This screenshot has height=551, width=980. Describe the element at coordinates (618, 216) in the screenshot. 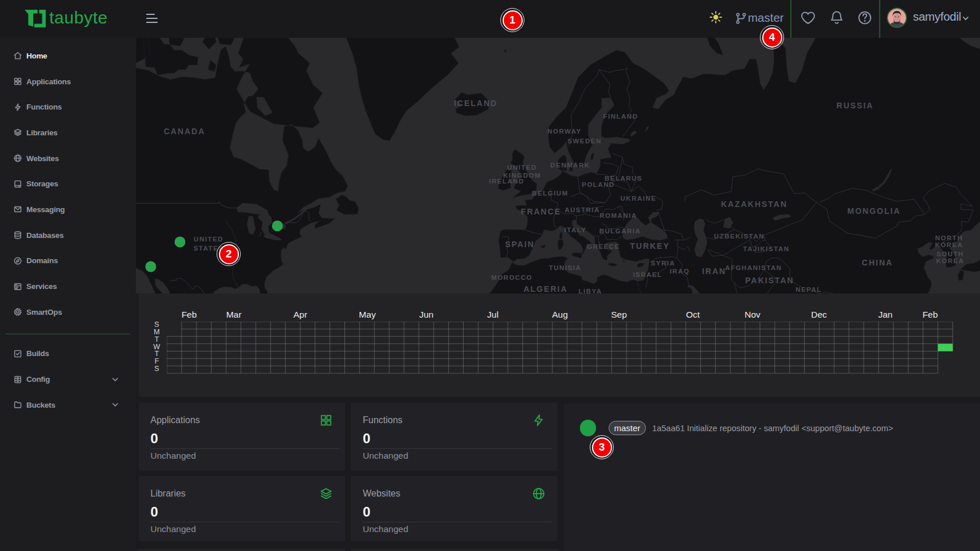

I see `svg-text: ROMANIA` at that location.